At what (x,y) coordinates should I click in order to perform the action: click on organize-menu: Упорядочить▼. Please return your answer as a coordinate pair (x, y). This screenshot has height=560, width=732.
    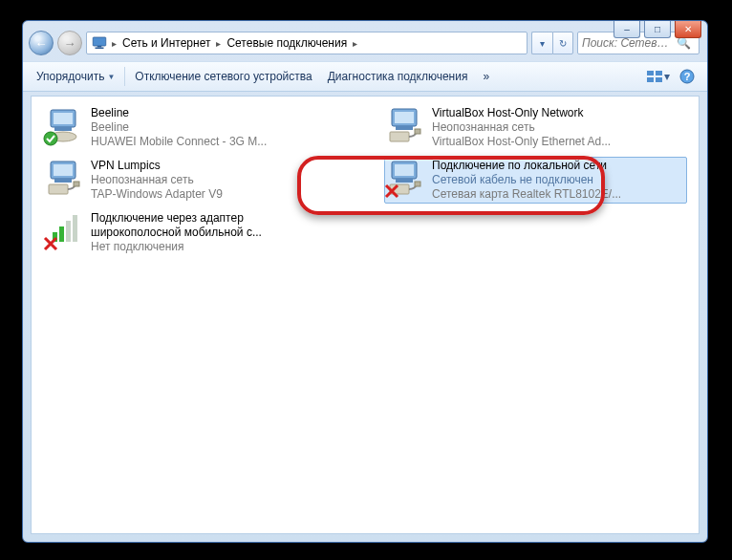
    Looking at the image, I should click on (75, 76).